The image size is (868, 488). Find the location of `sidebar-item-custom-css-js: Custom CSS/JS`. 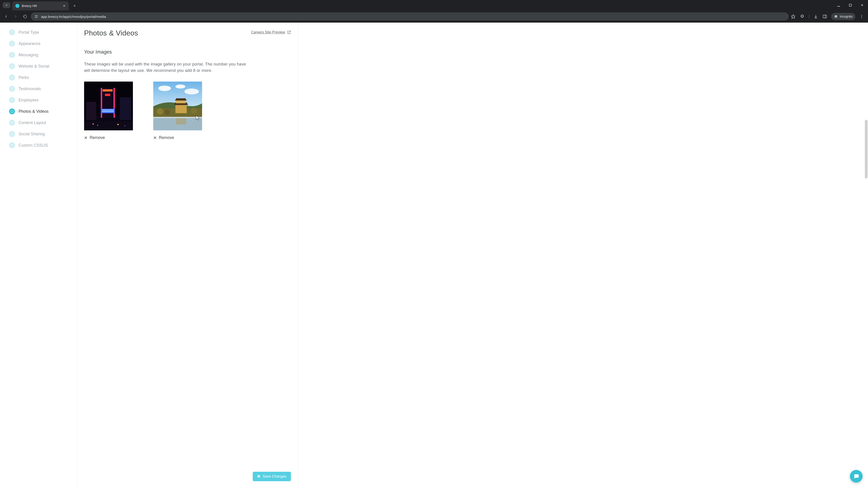

sidebar-item-custom-css-js: Custom CSS/JS is located at coordinates (38, 145).